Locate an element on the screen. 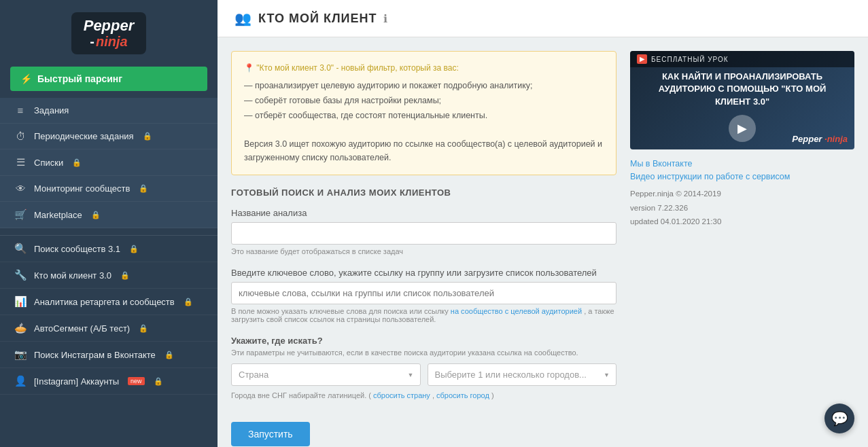  analysis-name-group: Название анализа Это название будет отоб… is located at coordinates (424, 232).